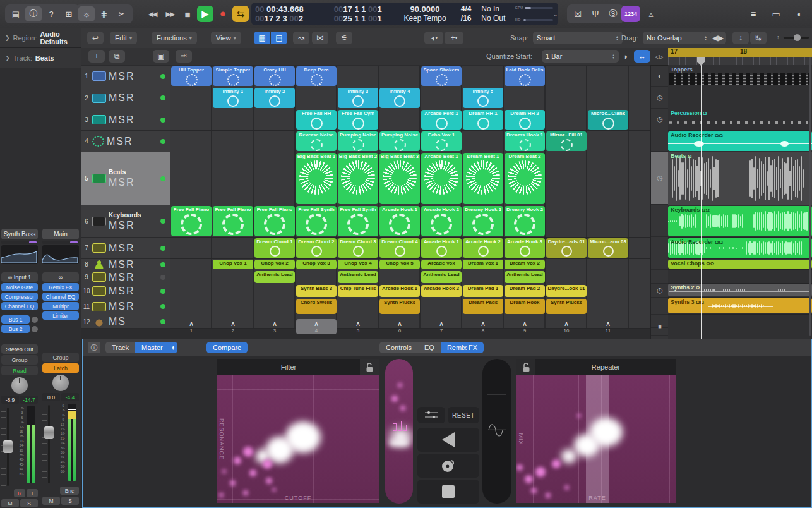  I want to click on cycle-button: ⇆, so click(241, 14).